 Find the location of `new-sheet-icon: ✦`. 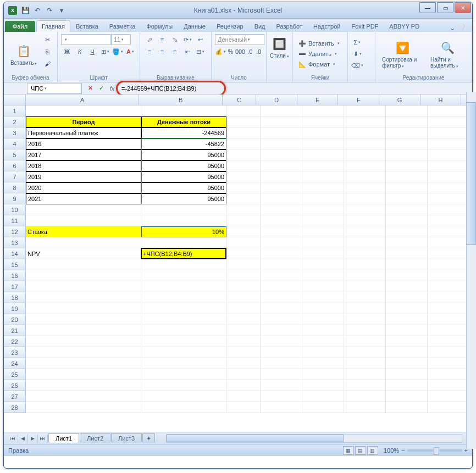

new-sheet-icon: ✦ is located at coordinates (148, 438).